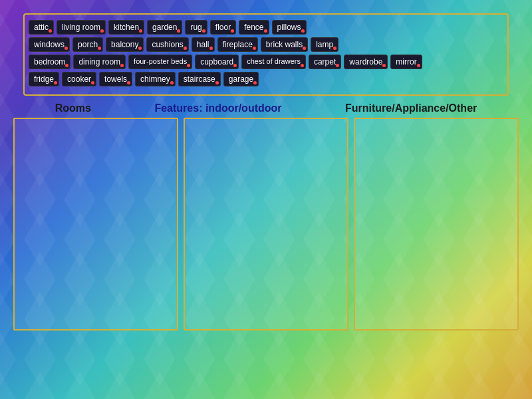  I want to click on category-rooms-label: Rooms, so click(73, 108).